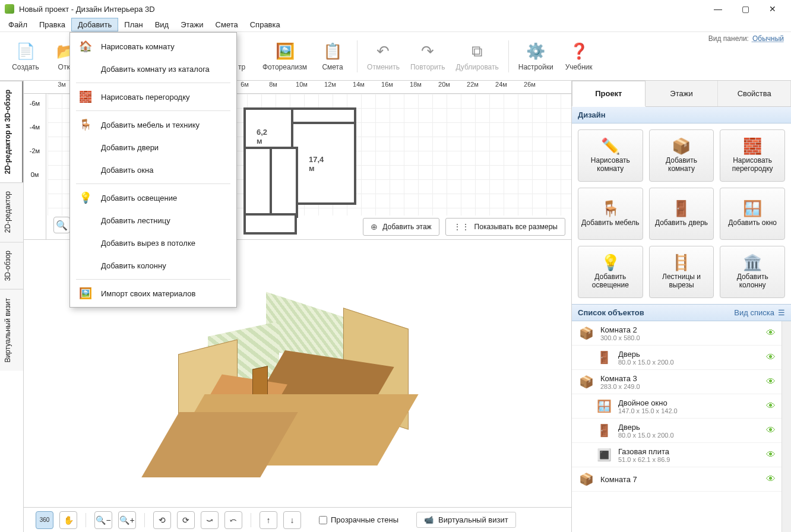 The height and width of the screenshot is (532, 791). I want to click on menu-floors: Этажи, so click(192, 25).